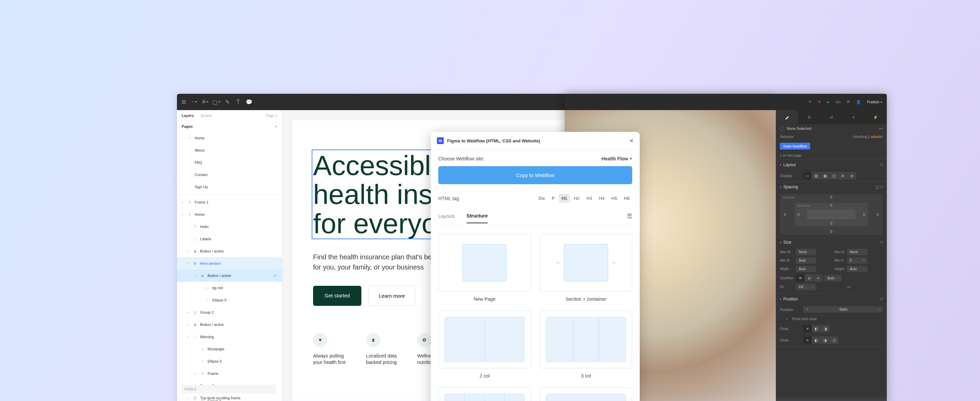  Describe the element at coordinates (843, 309) in the screenshot. I see `position-field: ✕Static▾` at that location.